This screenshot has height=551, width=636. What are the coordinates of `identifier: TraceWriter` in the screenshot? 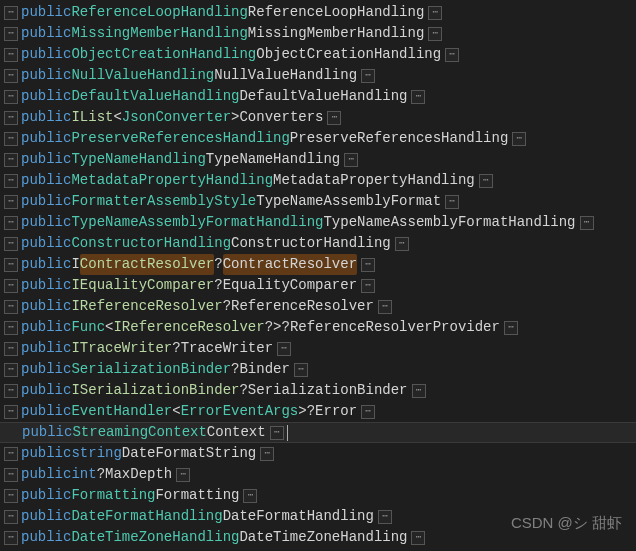 It's located at (227, 348).